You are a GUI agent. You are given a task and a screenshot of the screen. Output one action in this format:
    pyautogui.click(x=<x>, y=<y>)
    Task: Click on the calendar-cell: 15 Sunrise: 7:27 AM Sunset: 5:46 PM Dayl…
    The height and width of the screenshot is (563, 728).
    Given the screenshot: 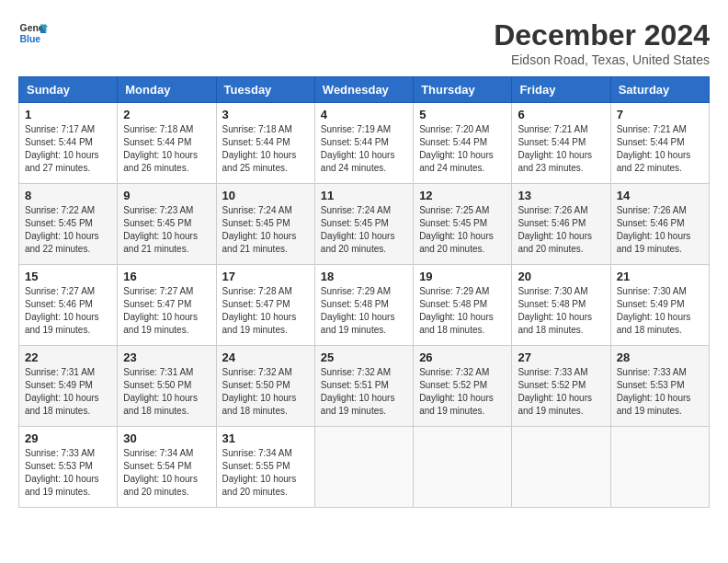 What is the action you would take?
    pyautogui.click(x=68, y=305)
    